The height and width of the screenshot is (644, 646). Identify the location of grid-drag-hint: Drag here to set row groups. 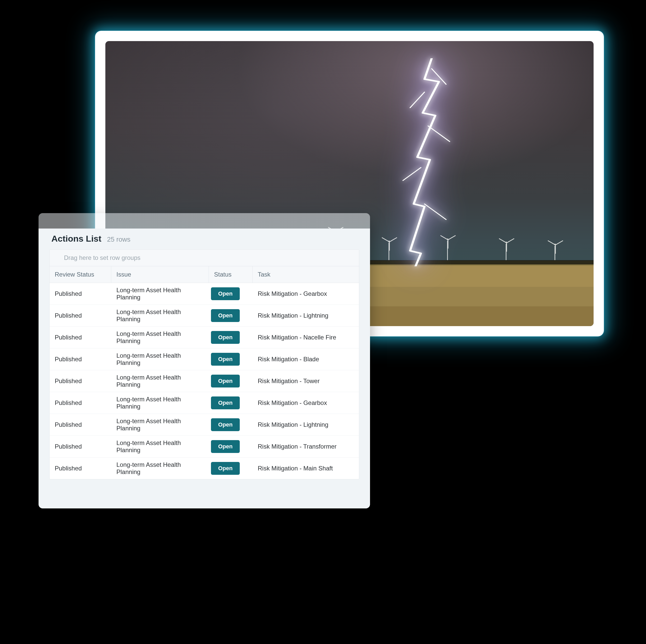
(204, 258).